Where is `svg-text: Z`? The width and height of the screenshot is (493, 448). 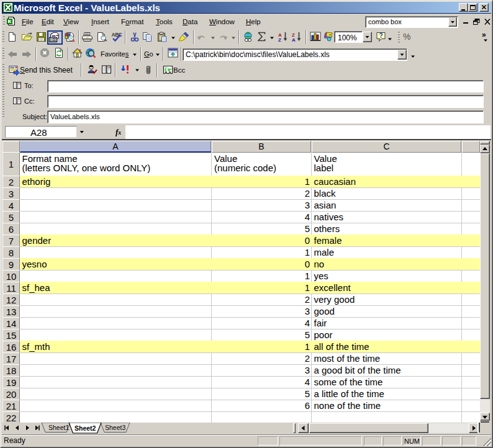 svg-text: Z is located at coordinates (279, 40).